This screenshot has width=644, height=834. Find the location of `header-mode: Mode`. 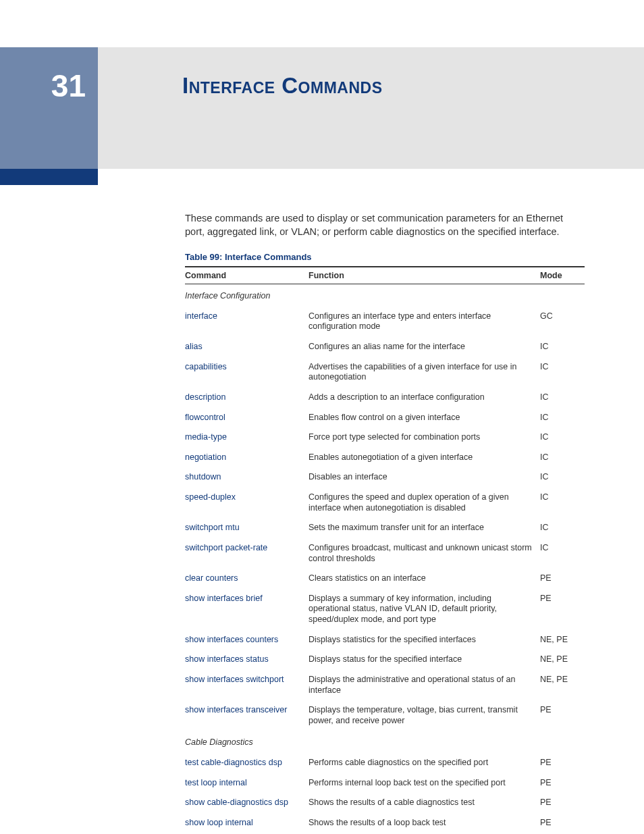

header-mode: Mode is located at coordinates (562, 276).